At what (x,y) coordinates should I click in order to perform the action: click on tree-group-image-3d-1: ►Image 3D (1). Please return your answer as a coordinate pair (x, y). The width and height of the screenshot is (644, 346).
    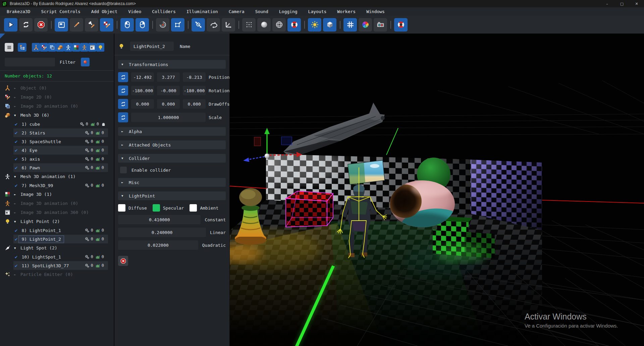
    Looking at the image, I should click on (57, 194).